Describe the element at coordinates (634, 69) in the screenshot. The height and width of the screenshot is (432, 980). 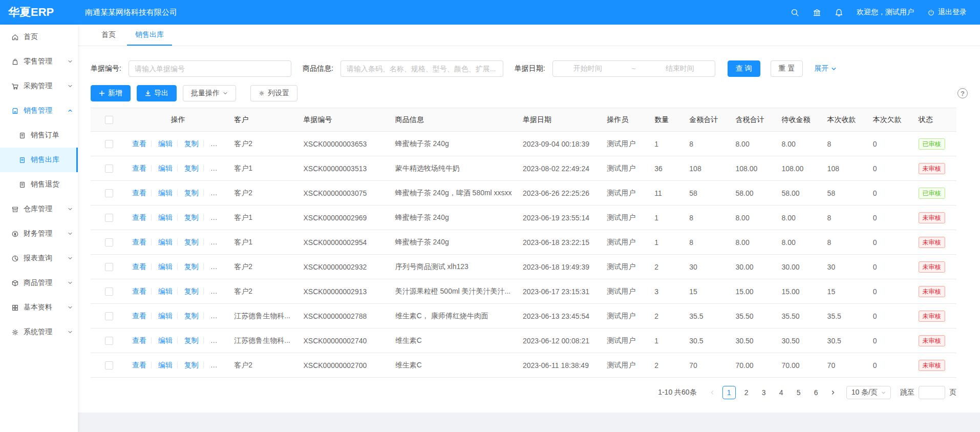
I see `date-range-input: 开始时间 ~ 结束时间` at that location.